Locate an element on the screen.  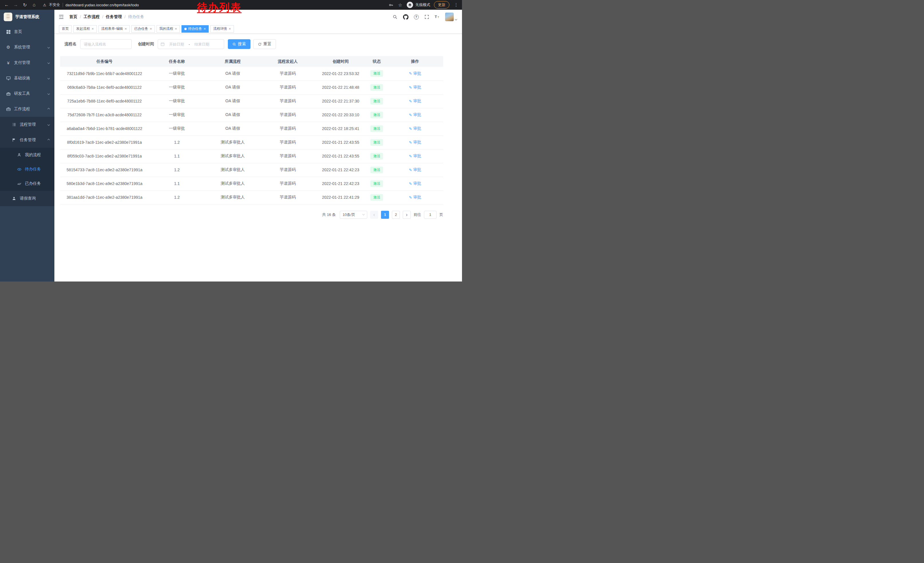
cell-task-name: 1.1 is located at coordinates (177, 184).